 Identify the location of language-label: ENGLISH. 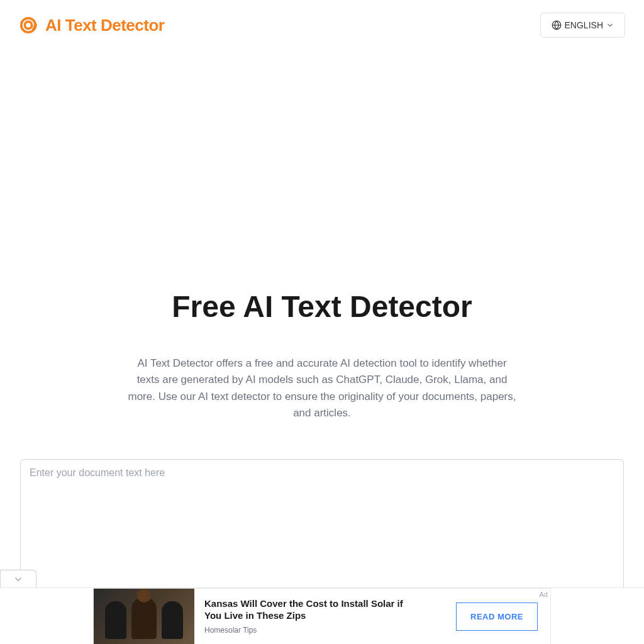
(584, 25).